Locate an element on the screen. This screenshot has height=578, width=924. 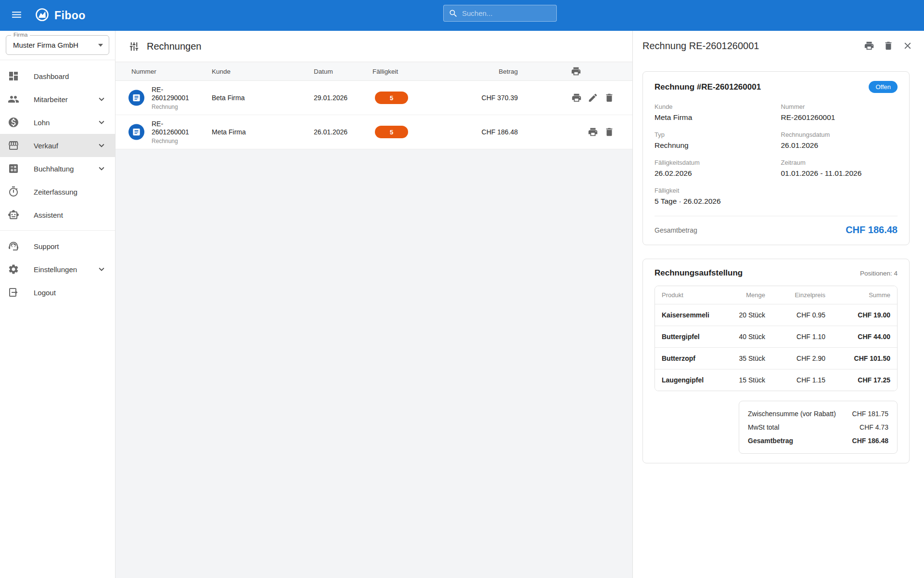
hamburger-icon is located at coordinates (16, 15).